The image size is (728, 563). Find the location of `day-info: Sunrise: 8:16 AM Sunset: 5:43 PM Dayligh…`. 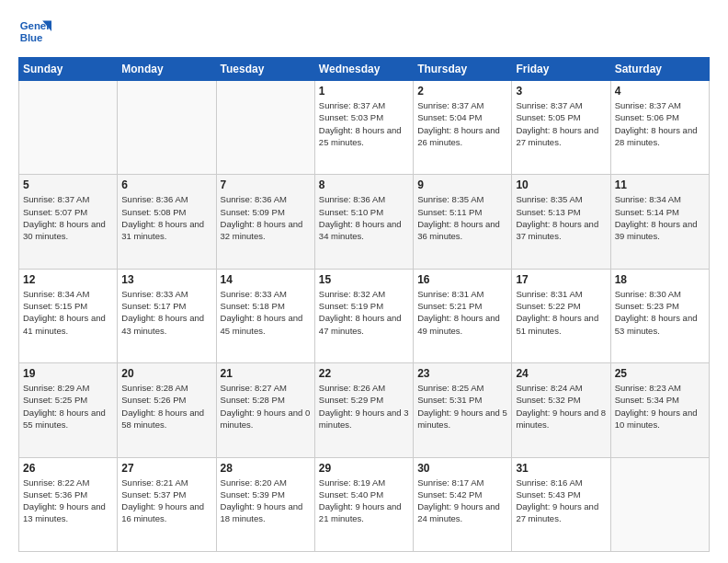

day-info: Sunrise: 8:16 AM Sunset: 5:43 PM Dayligh… is located at coordinates (561, 500).